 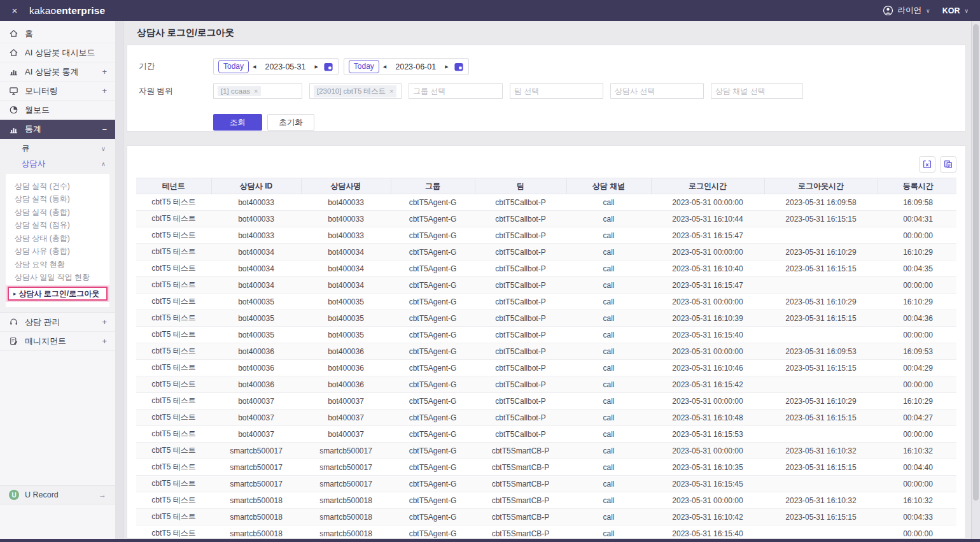 I want to click on table-cell: 00:04:36, so click(x=917, y=318).